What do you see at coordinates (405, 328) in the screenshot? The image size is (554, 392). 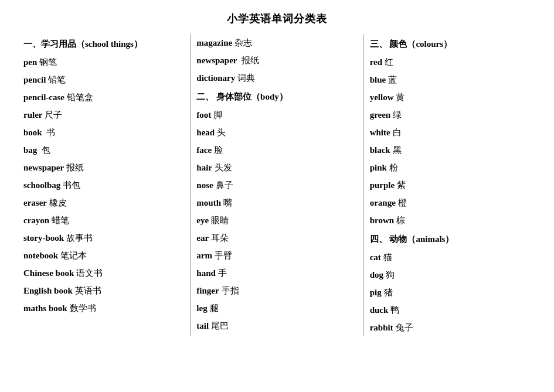 I see `word-chinese: 兔子` at bounding box center [405, 328].